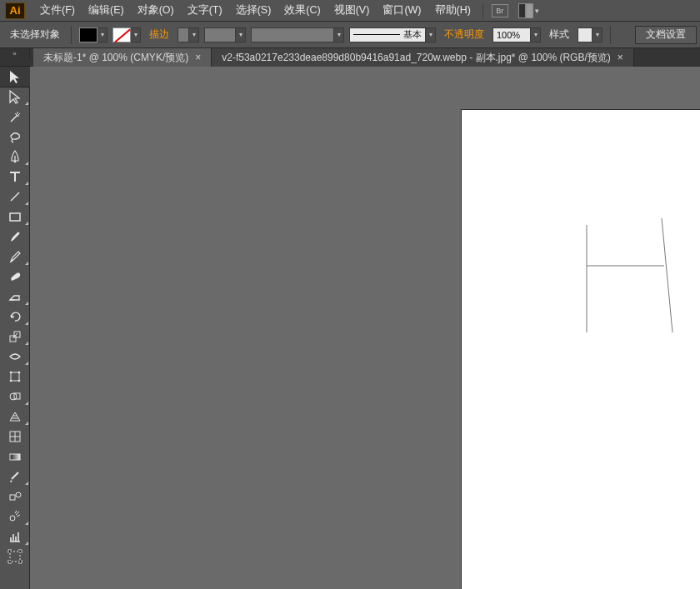 This screenshot has width=700, height=589. Describe the element at coordinates (15, 497) in the screenshot. I see `blend-tool` at that location.